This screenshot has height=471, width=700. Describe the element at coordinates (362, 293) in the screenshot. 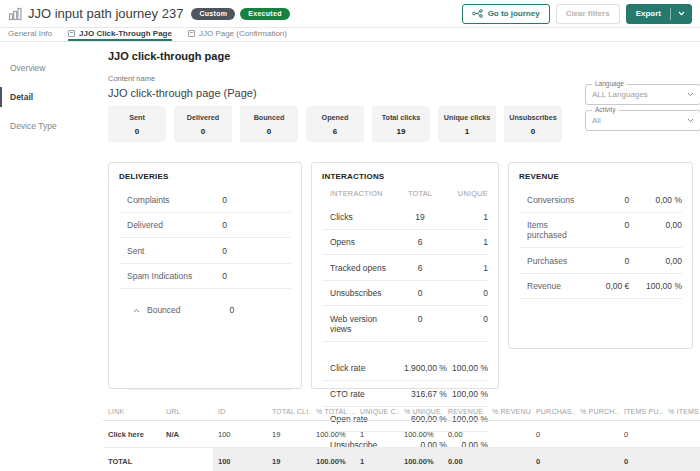

I see `row-label: Unsubscribes` at that location.